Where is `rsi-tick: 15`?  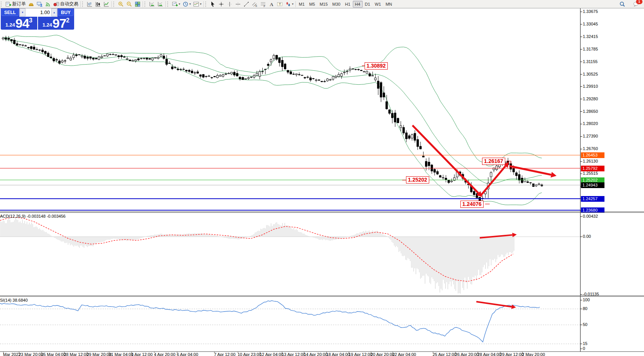
rsi-tick: 15 is located at coordinates (585, 343).